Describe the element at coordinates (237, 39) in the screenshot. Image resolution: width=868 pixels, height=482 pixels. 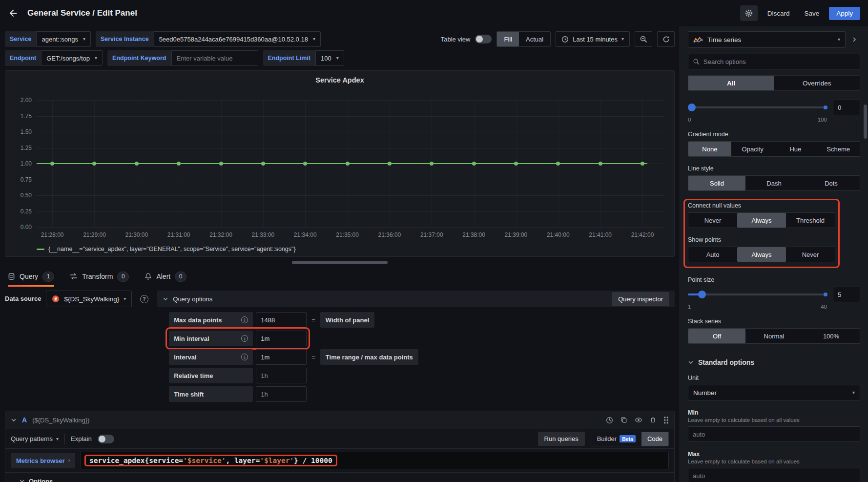
I see `service-instance-variable-value: 5eed0e5758a244aca6e7699415d360aa@10.52.0…` at that location.